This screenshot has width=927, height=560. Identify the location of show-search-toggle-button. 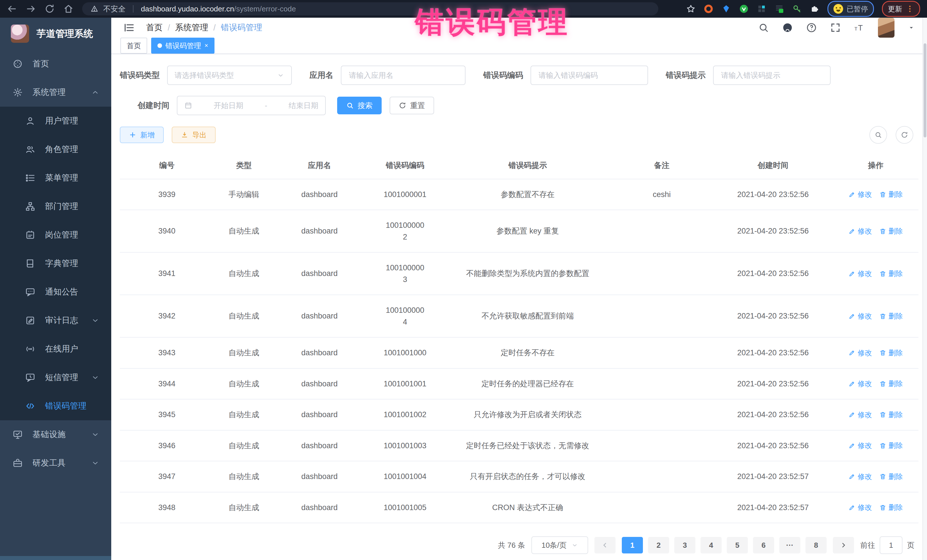
(878, 135).